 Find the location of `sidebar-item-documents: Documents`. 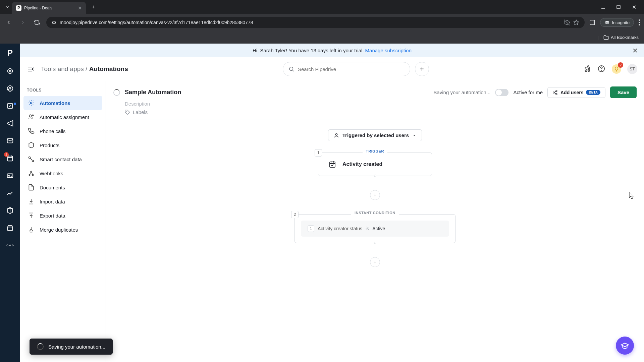

sidebar-item-documents: Documents is located at coordinates (63, 187).